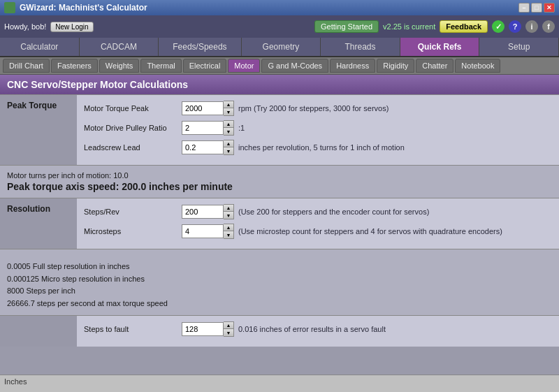 The height and width of the screenshot is (392, 559). Describe the element at coordinates (133, 147) in the screenshot. I see `field-label-pt-2: Leadscrew Lead` at that location.